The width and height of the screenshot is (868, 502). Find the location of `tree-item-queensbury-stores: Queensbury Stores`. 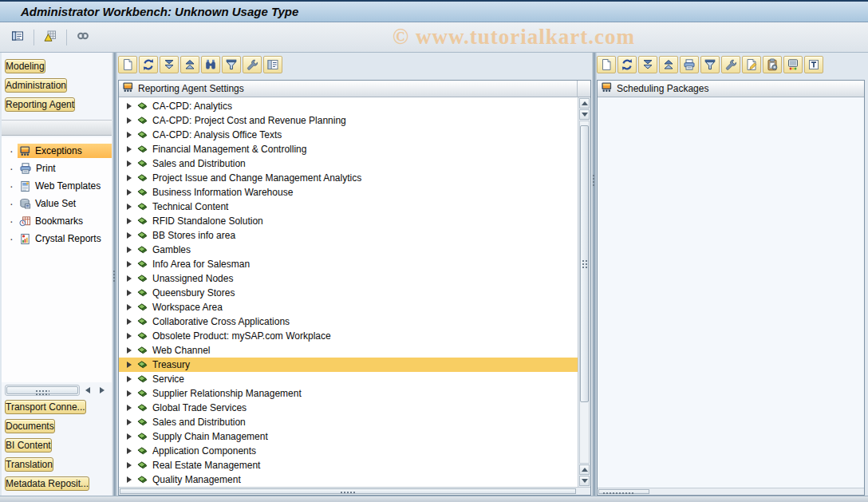

tree-item-queensbury-stores: Queensbury Stores is located at coordinates (348, 293).